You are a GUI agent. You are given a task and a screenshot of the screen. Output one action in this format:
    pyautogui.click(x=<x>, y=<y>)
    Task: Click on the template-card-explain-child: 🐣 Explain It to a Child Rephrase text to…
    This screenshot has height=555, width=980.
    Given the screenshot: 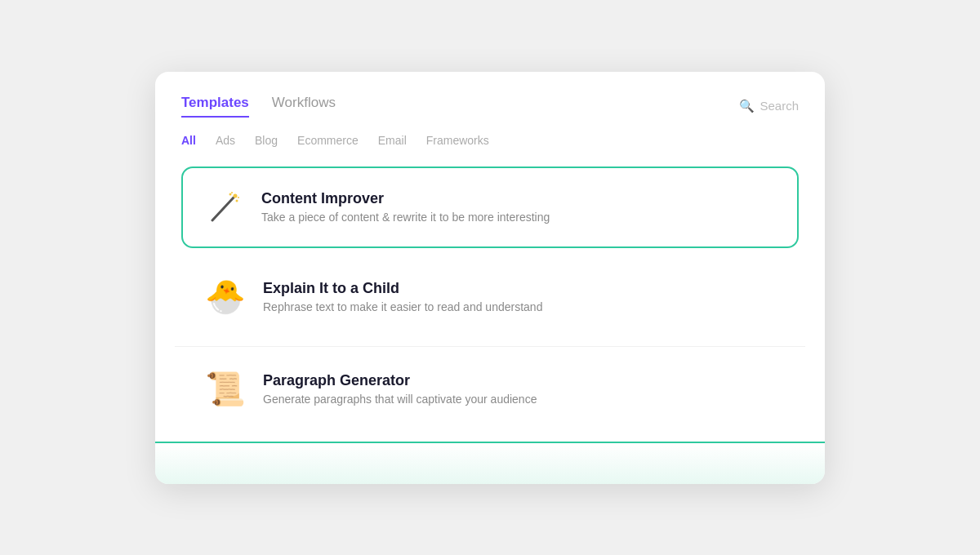 What is the action you would take?
    pyautogui.click(x=490, y=297)
    